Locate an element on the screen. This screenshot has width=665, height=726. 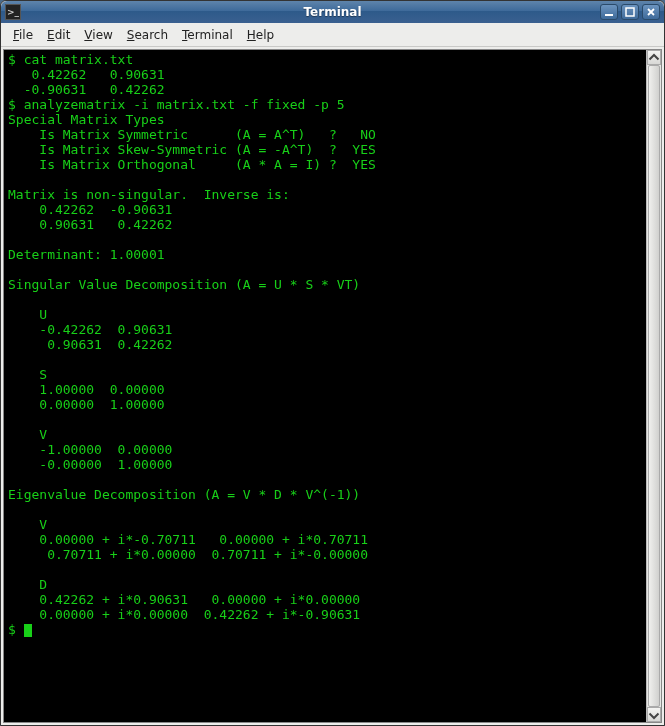
menu-edit: Edit is located at coordinates (58, 35).